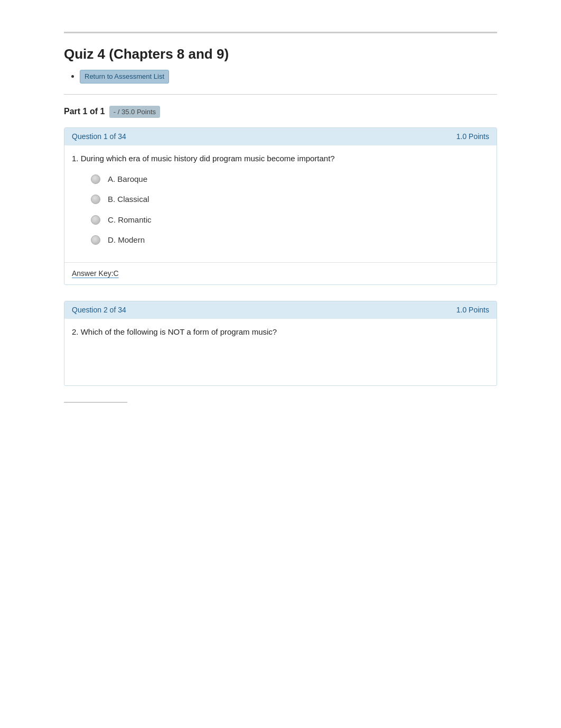  I want to click on option-d-label: D. Modern, so click(126, 240).